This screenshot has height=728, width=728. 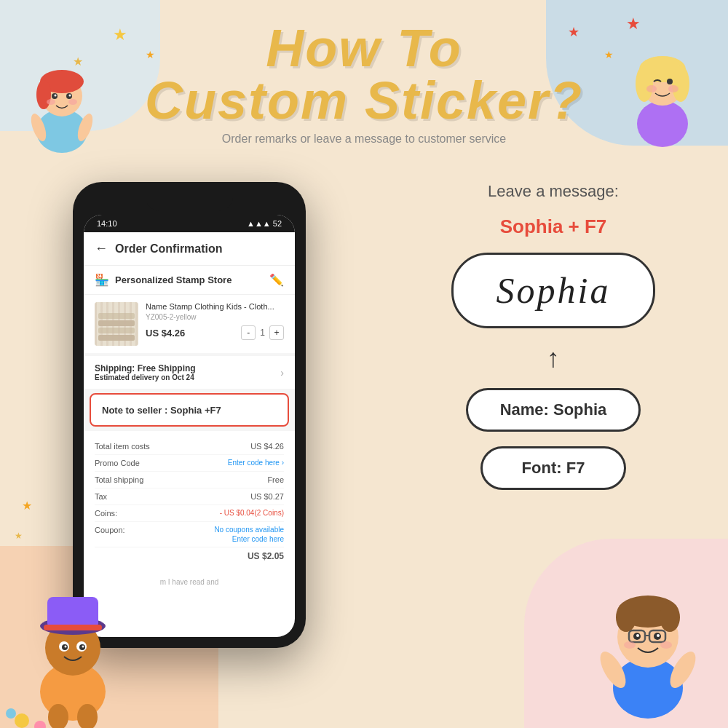 What do you see at coordinates (165, 333) in the screenshot?
I see `product-price: US $4.26` at bounding box center [165, 333].